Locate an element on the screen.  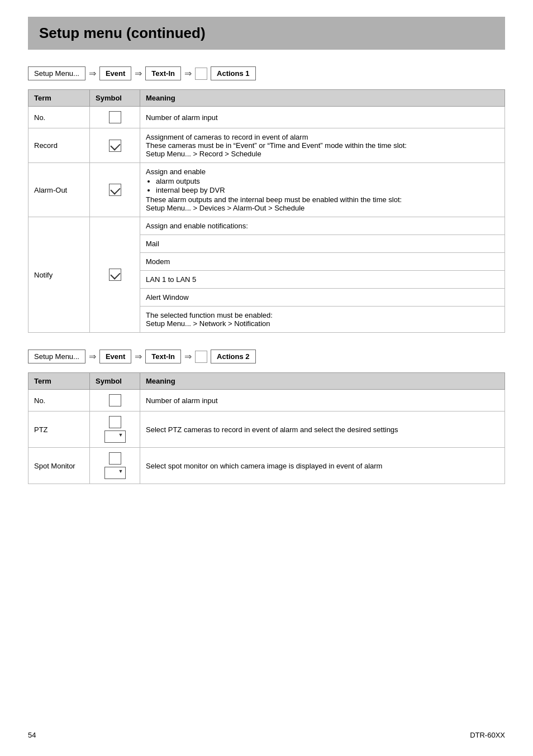
term-record: Record is located at coordinates (59, 146).